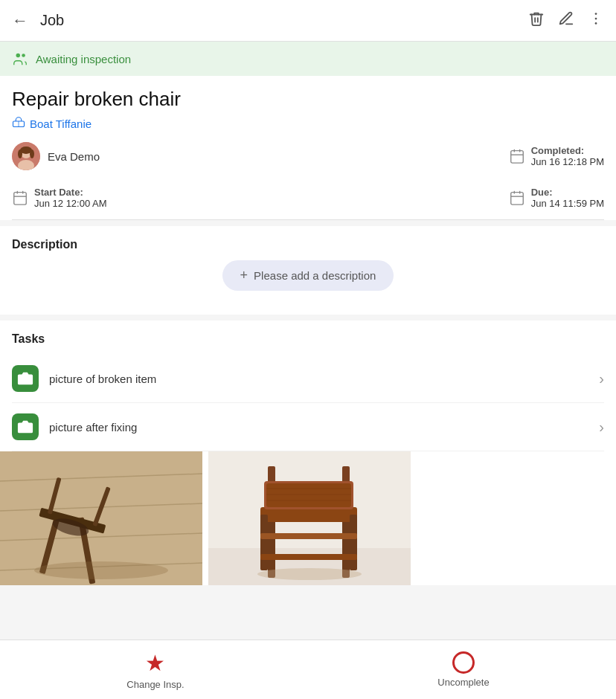 The image size is (616, 699). What do you see at coordinates (244, 275) in the screenshot?
I see `plus-icon: +` at bounding box center [244, 275].